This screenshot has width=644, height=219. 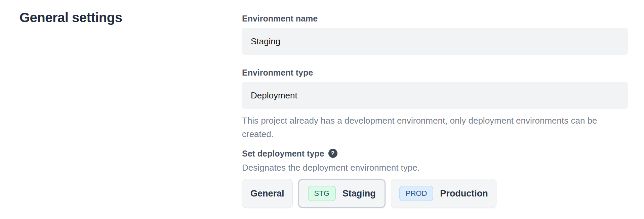 I want to click on option-label: Staging, so click(x=359, y=193).